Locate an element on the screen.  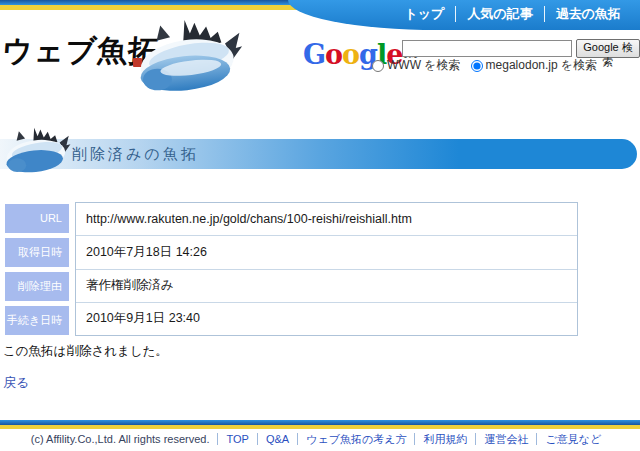
table-label-url: URL is located at coordinates (37, 218).